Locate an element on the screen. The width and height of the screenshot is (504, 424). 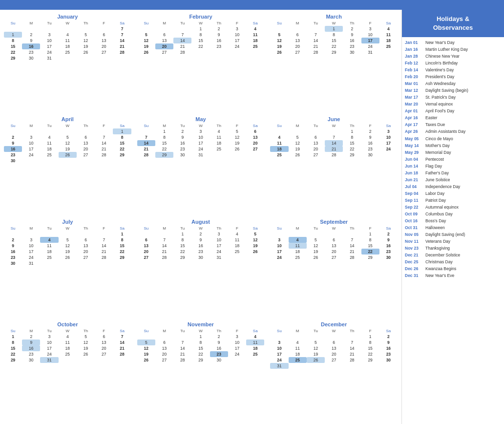
day-header: W is located at coordinates (67, 23).